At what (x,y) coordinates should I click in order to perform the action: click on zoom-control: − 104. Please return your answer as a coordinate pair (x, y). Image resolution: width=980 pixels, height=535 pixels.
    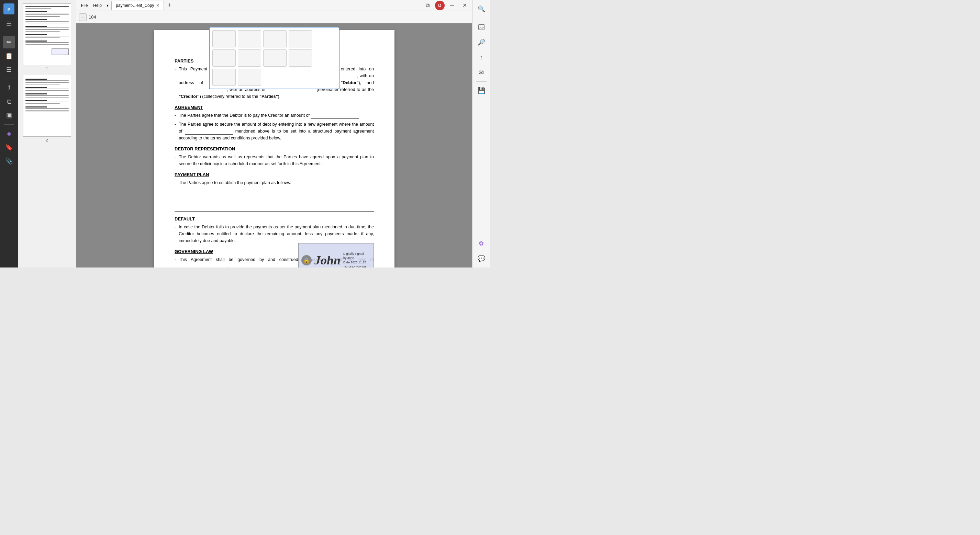
    Looking at the image, I should click on (88, 17).